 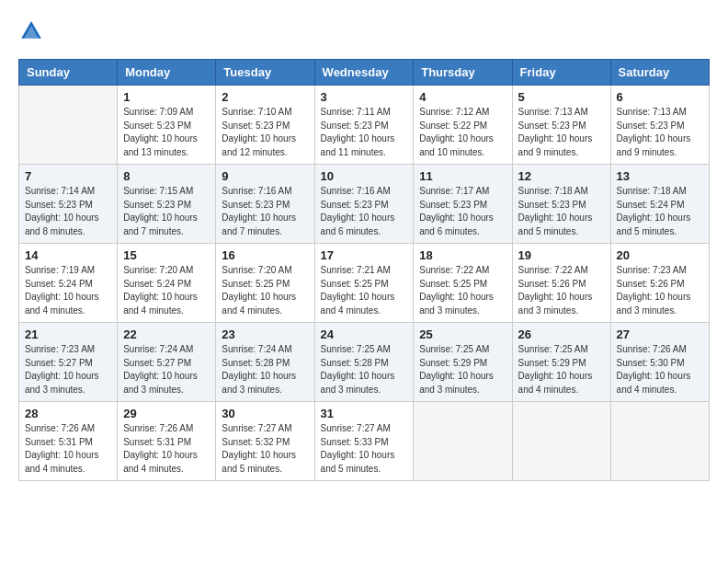 I want to click on day-number: 21, so click(x=68, y=335).